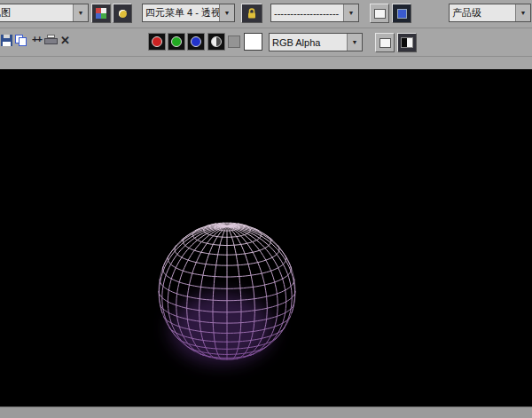 This screenshot has width=532, height=418. What do you see at coordinates (309, 43) in the screenshot?
I see `channel-display-value: RGB Alpha` at bounding box center [309, 43].